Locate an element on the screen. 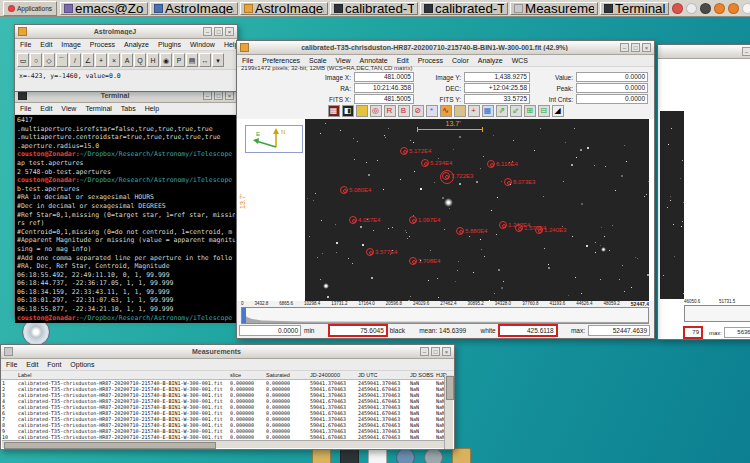 The width and height of the screenshot is (750, 463). aperture-annotation: 3.708E4 is located at coordinates (424, 261).